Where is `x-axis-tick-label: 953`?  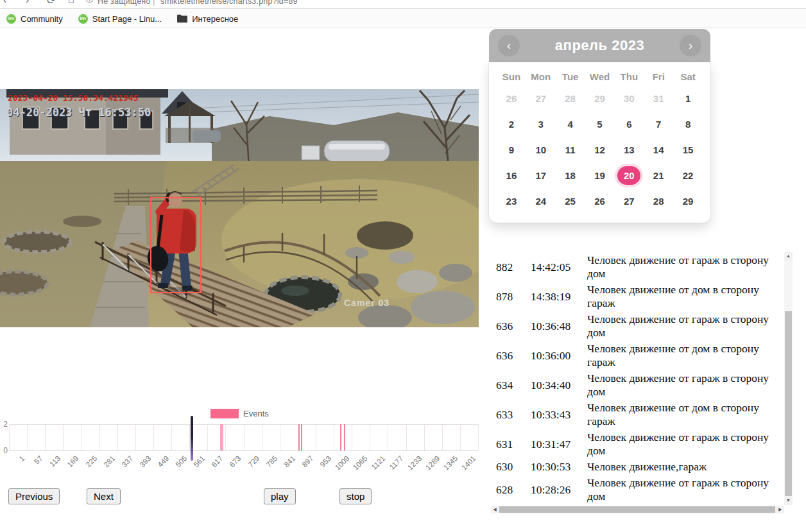
x-axis-tick-label: 953 is located at coordinates (325, 461).